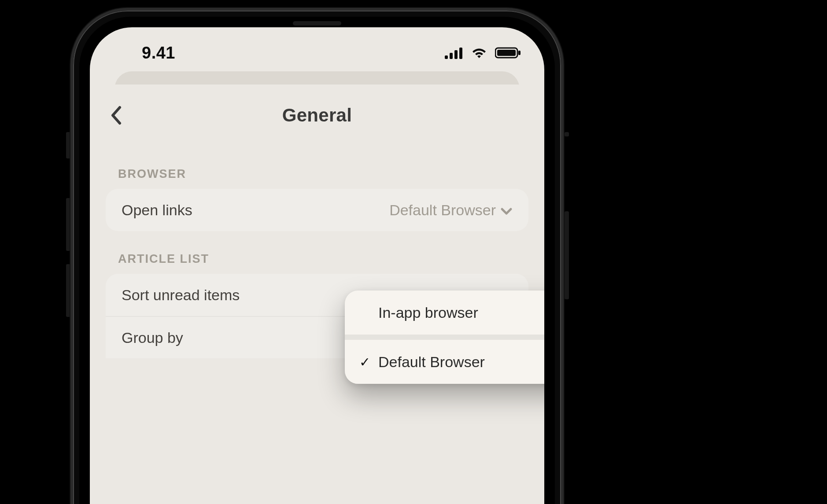  What do you see at coordinates (68, 224) in the screenshot?
I see `phone-volume-up` at bounding box center [68, 224].